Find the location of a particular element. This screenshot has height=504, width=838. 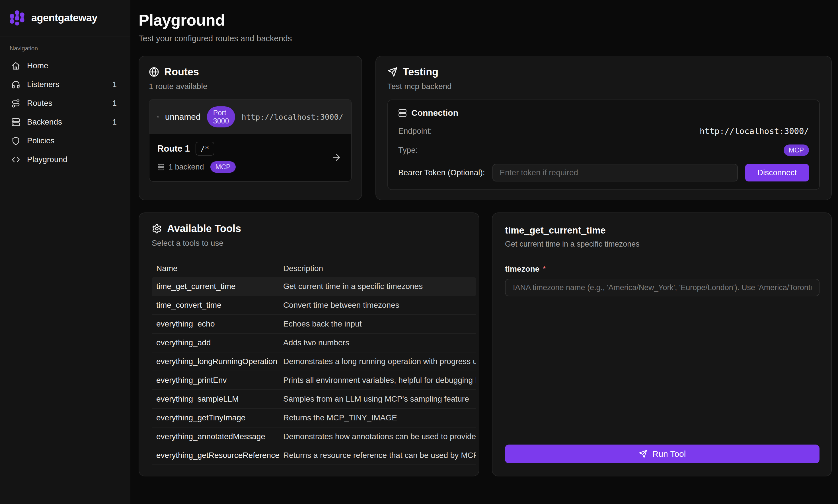

route-row: Route 1 /* 1 backend MCP is located at coordinates (250, 158).